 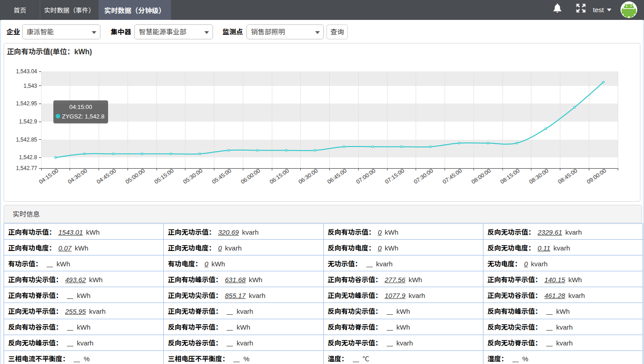 I want to click on svg-text: 1,543.04, so click(x=26, y=71).